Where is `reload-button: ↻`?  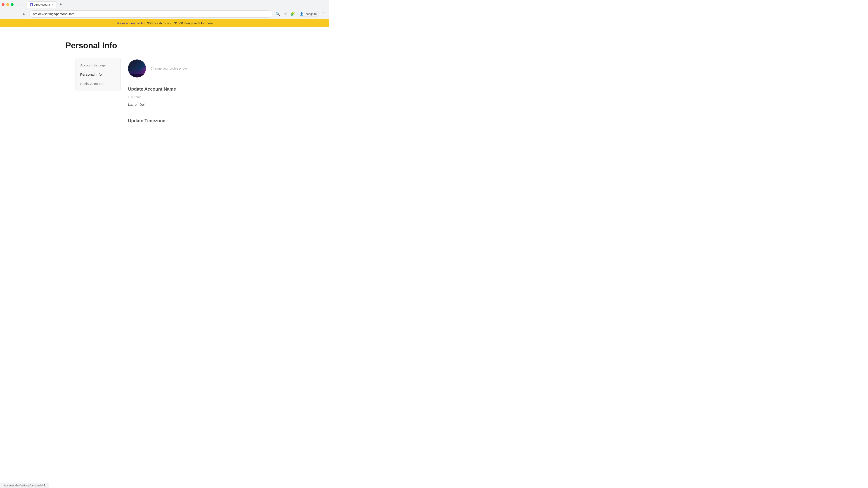
reload-button: ↻ is located at coordinates (24, 14).